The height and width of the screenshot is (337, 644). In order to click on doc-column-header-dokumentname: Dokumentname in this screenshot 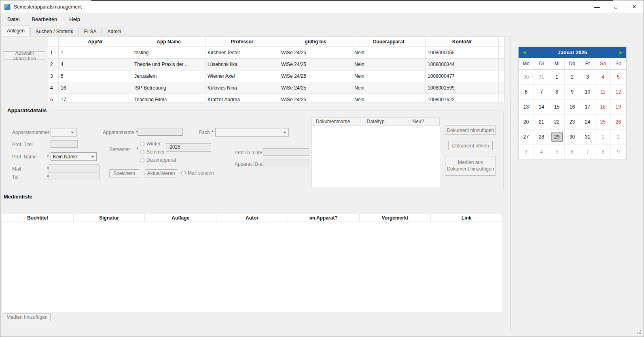, I will do `click(333, 122)`.